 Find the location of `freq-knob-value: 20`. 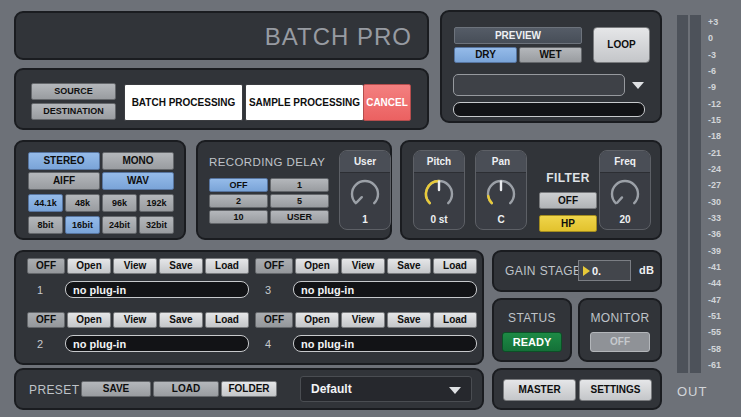

freq-knob-value: 20 is located at coordinates (625, 220).